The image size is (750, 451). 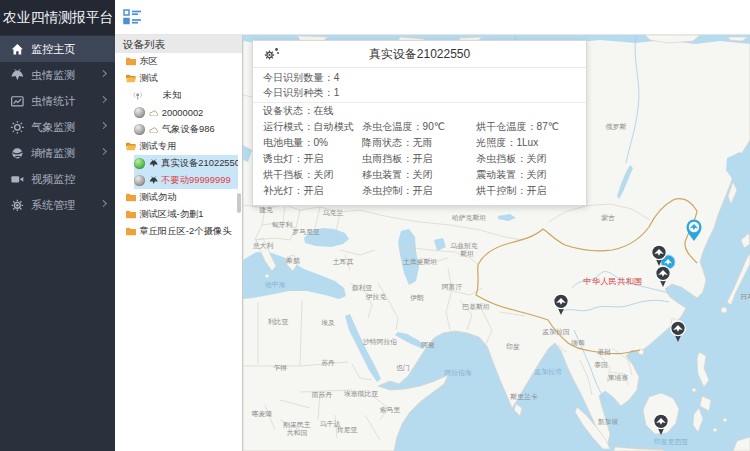 What do you see at coordinates (131, 78) in the screenshot?
I see `folder-open-icon` at bounding box center [131, 78].